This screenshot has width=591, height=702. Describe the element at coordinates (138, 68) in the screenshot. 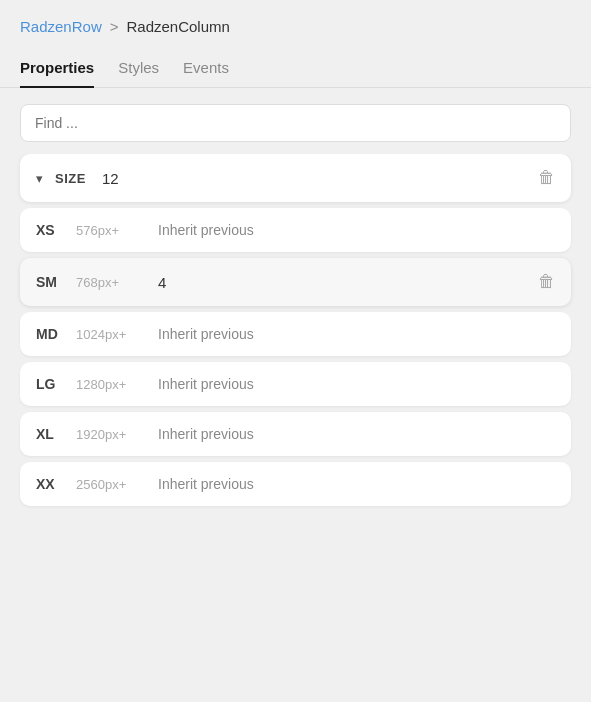

I see `tab-styles: Styles` at that location.